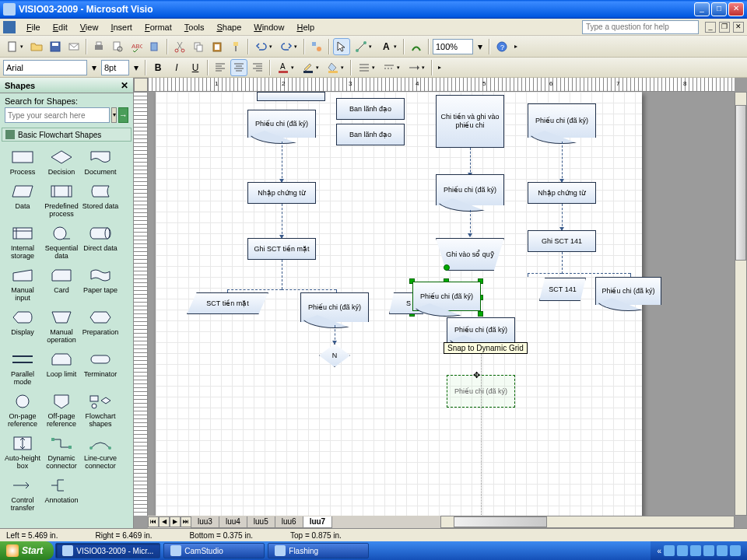 Image resolution: width=747 pixels, height=560 pixels. Describe the element at coordinates (736, 9) in the screenshot. I see `close-button: ✕` at that location.